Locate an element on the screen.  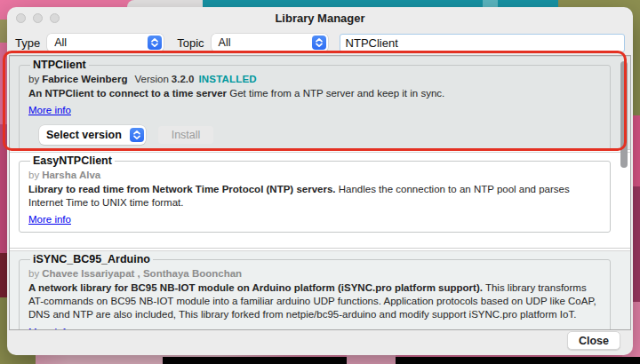
background-flower-patch is located at coordinates (372, 360).